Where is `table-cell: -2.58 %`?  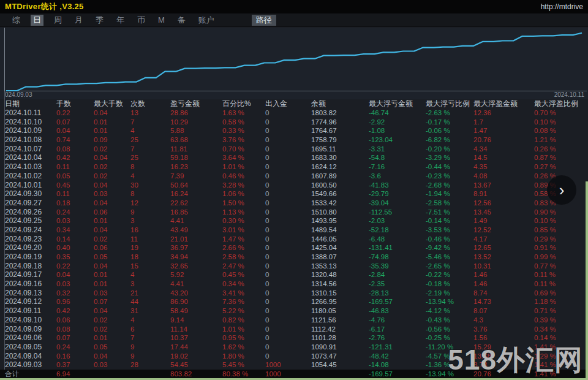 table-cell: -2.58 % is located at coordinates (450, 203).